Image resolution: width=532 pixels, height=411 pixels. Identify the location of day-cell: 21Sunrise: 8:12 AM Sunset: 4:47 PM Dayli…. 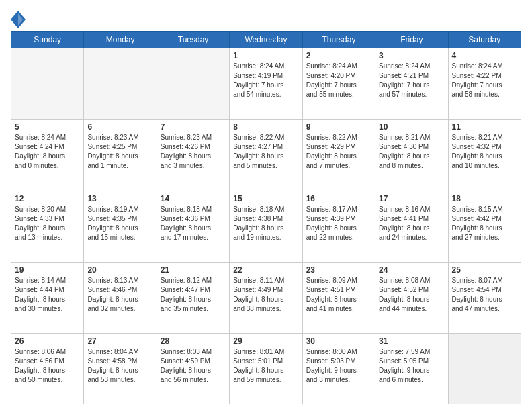
(193, 298).